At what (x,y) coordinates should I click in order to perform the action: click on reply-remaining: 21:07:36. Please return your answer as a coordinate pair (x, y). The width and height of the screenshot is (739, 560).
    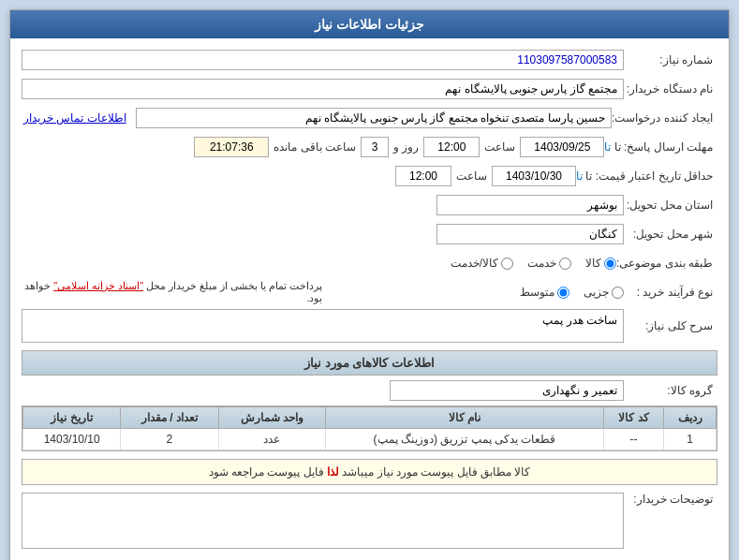
    Looking at the image, I should click on (231, 147).